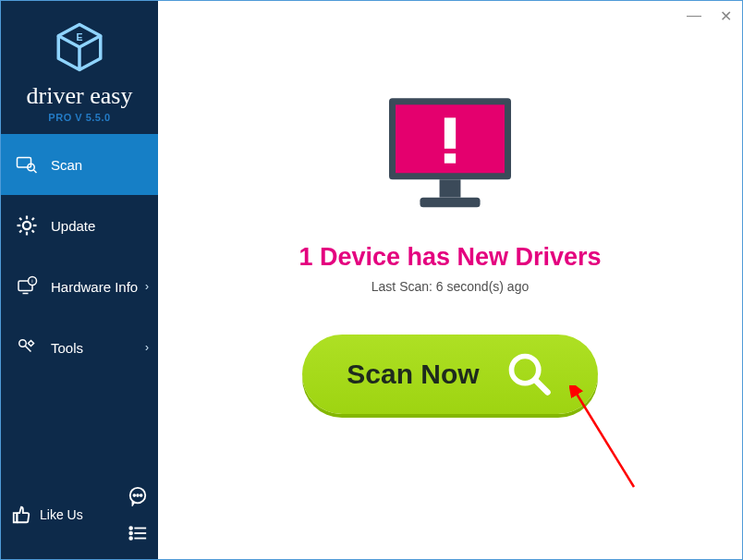 This screenshot has width=743, height=560. What do you see at coordinates (694, 16) in the screenshot?
I see `minimize-button: —` at bounding box center [694, 16].